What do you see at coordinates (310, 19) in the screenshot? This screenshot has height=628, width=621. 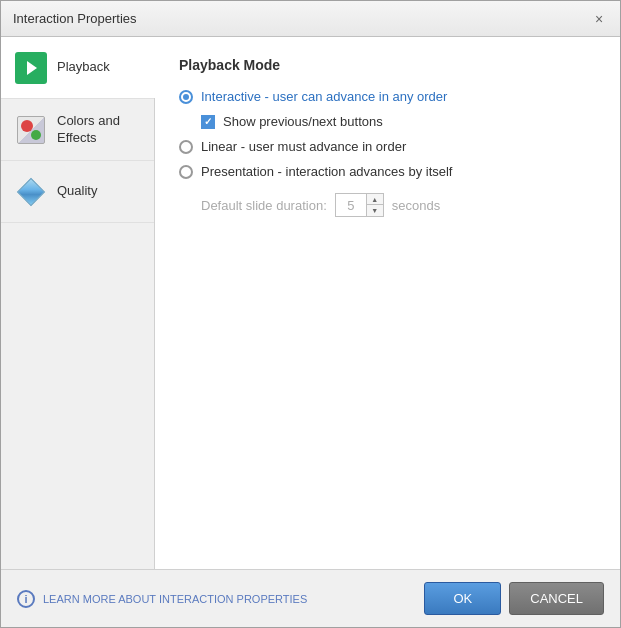 I see `title-bar: Interaction Properties ×` at bounding box center [310, 19].